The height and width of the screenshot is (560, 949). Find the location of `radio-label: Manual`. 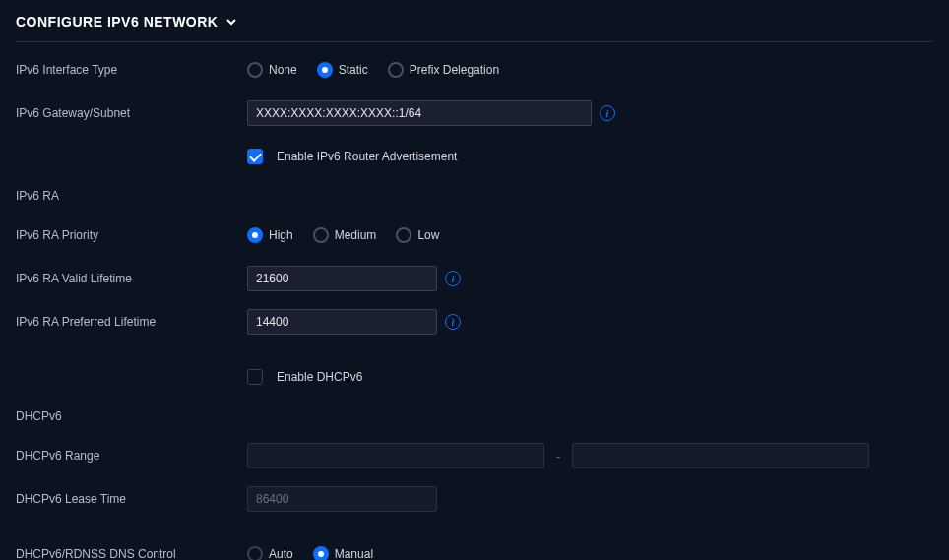

radio-label: Manual is located at coordinates (354, 553).